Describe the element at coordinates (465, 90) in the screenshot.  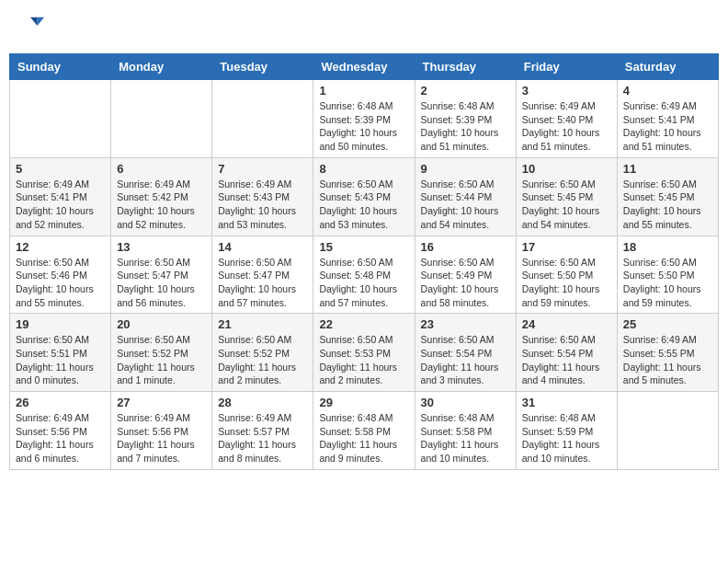
I see `day-number: 2` at that location.